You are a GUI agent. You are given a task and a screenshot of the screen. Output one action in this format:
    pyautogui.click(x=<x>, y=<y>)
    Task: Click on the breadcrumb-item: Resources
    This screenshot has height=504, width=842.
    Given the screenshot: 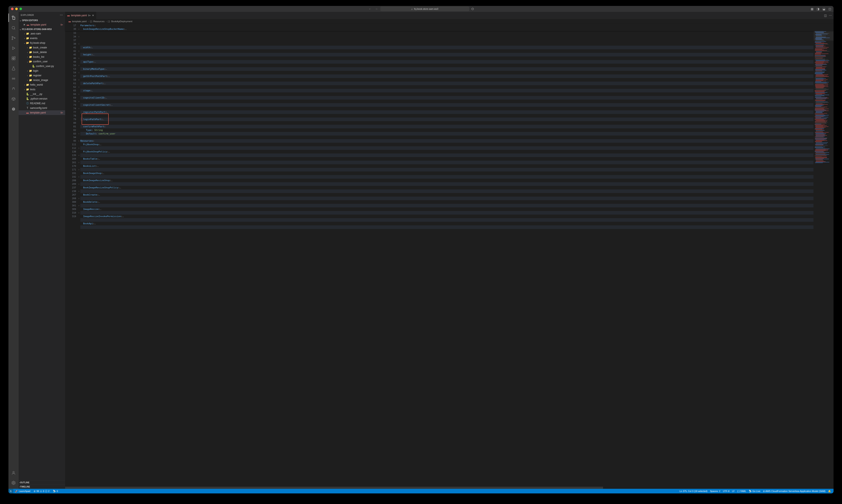 What is the action you would take?
    pyautogui.click(x=99, y=21)
    